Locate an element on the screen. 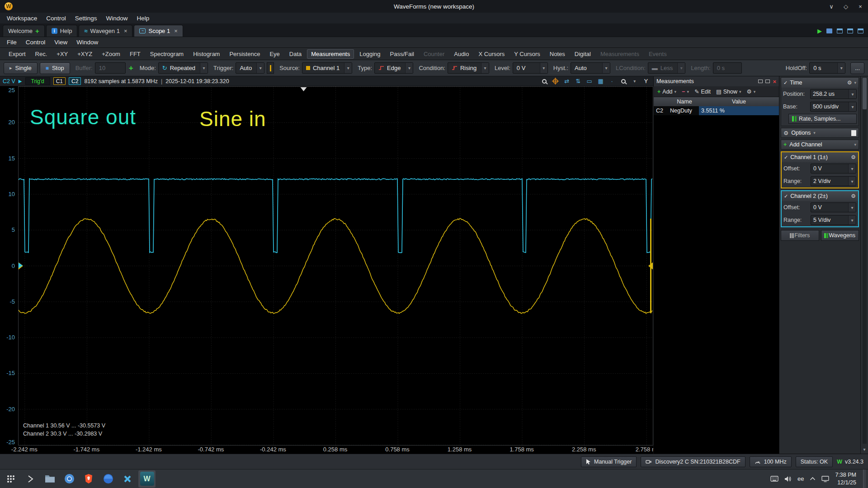 This screenshot has height=488, width=868. tab-welcome: Welcome+ is located at coordinates (24, 31).